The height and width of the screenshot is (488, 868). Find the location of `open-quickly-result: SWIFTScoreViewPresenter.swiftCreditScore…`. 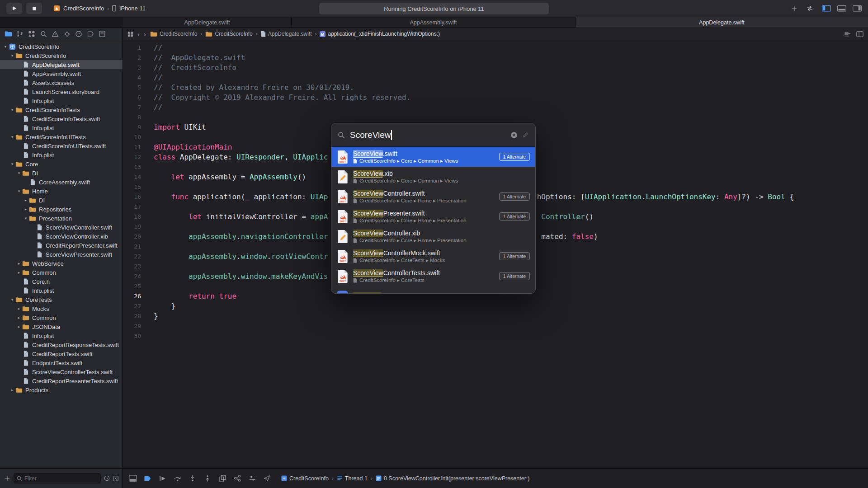

open-quickly-result: SWIFTScoreViewPresenter.swiftCreditScore… is located at coordinates (433, 216).